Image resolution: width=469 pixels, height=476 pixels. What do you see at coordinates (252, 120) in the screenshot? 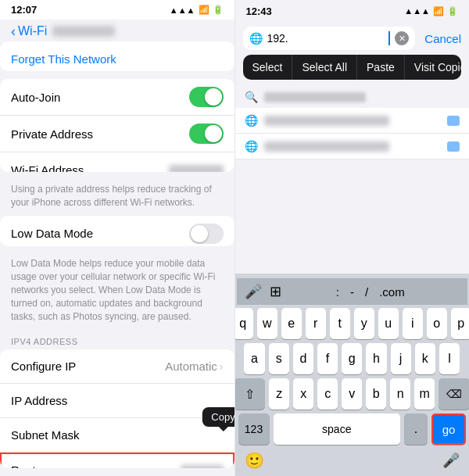
I see `globe-icon-h1: 🌐` at bounding box center [252, 120].